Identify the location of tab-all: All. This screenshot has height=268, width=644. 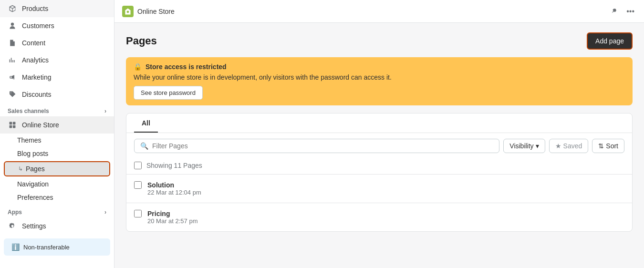
(146, 123).